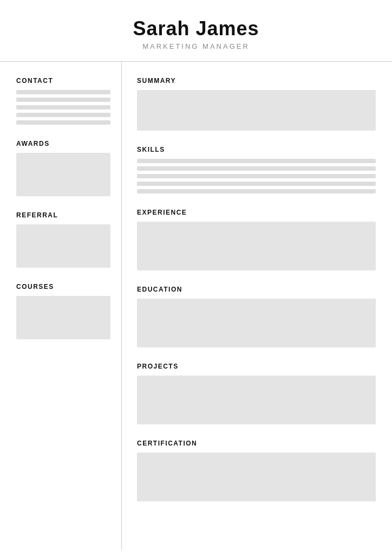  What do you see at coordinates (63, 175) in the screenshot?
I see `awards-placeholder` at bounding box center [63, 175].